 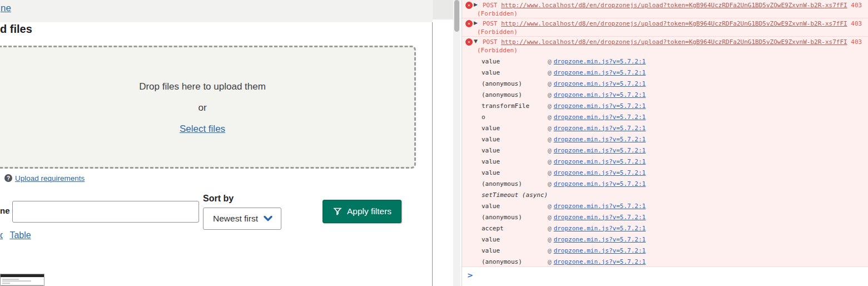 I want to click on page-scrollbar-thumb, so click(x=457, y=16).